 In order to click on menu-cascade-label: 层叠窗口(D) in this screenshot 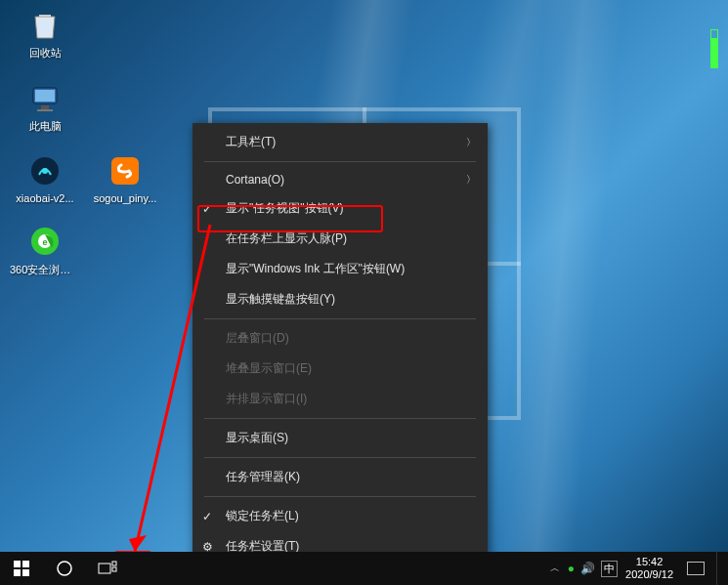, I will do `click(258, 338)`.